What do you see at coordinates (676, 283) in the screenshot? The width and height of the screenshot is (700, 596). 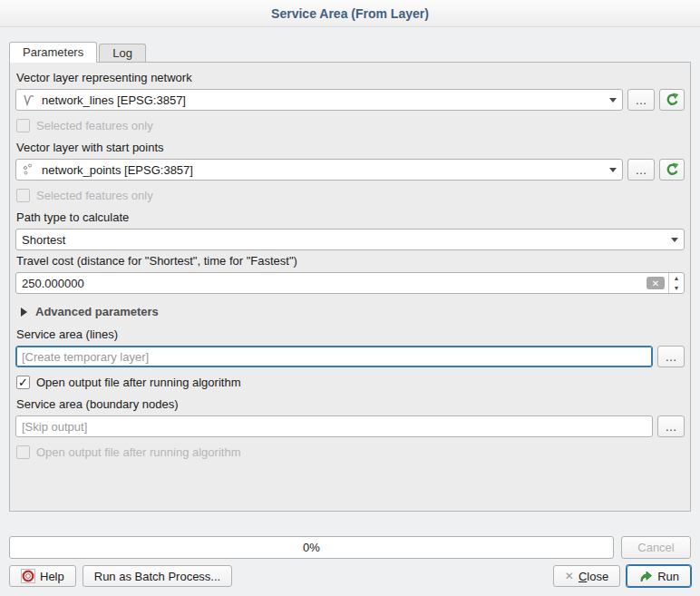 I see `travel-cost-spinner: ▲ ▼` at bounding box center [676, 283].